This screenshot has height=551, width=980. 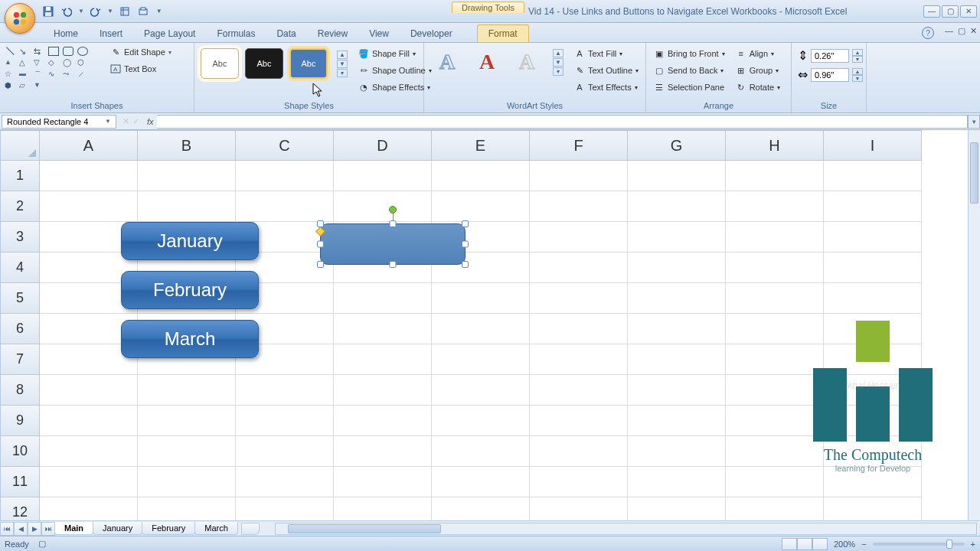 I want to click on column-header: F, so click(x=579, y=145).